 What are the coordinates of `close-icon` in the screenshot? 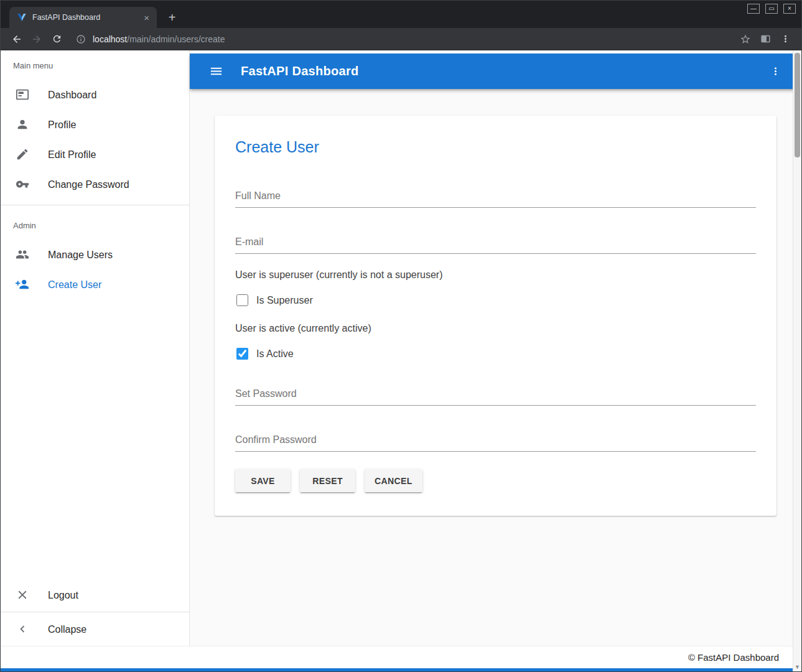 It's located at (23, 595).